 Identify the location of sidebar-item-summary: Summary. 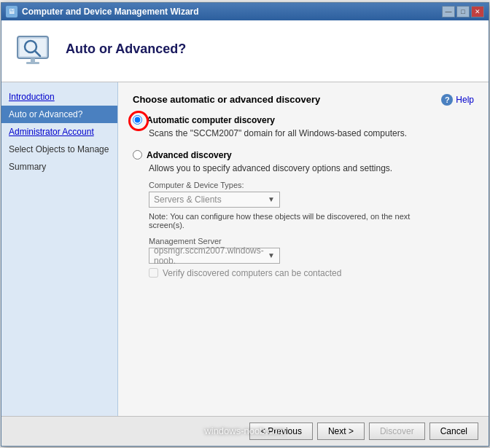
(60, 167).